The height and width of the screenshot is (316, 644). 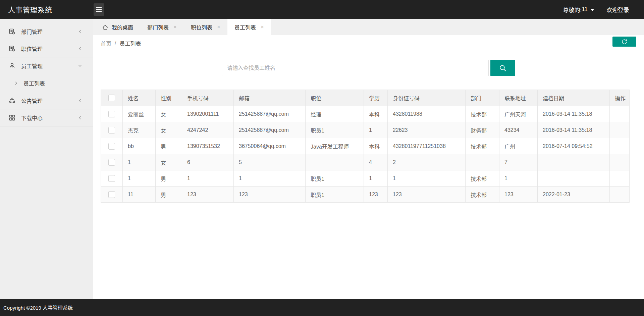 What do you see at coordinates (482, 98) in the screenshot?
I see `column-header: 部门` at bounding box center [482, 98].